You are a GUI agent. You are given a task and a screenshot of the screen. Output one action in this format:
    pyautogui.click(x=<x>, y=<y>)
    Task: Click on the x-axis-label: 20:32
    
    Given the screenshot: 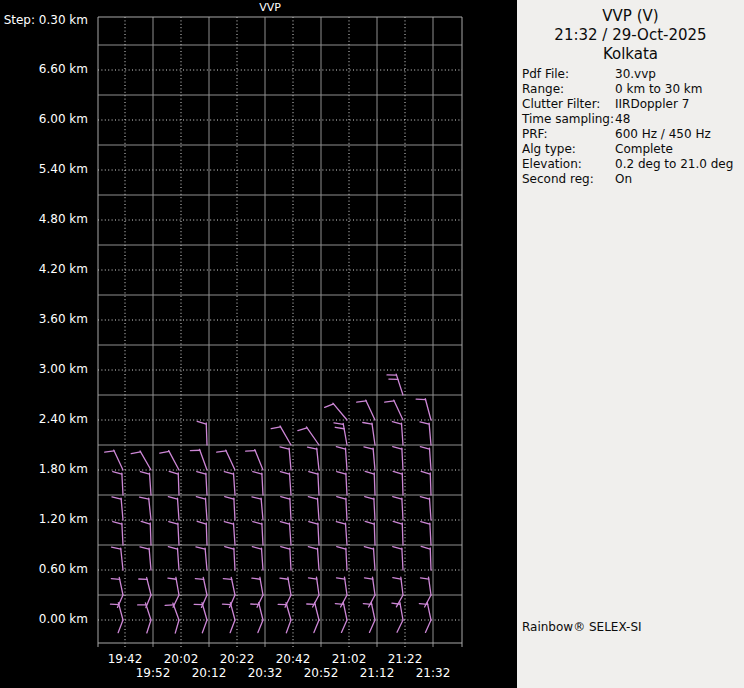 What is the action you would take?
    pyautogui.click(x=265, y=673)
    